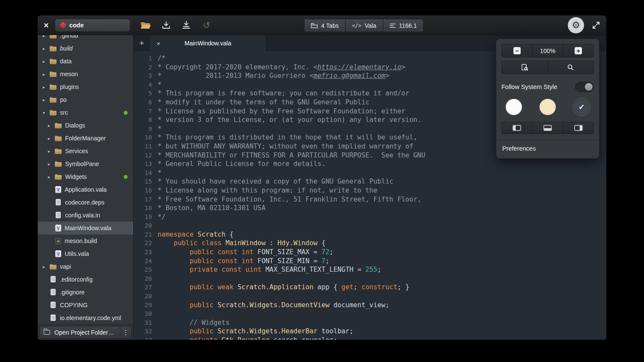 The image size is (644, 362). What do you see at coordinates (584, 87) in the screenshot?
I see `follow-system-style-toggle` at bounding box center [584, 87].